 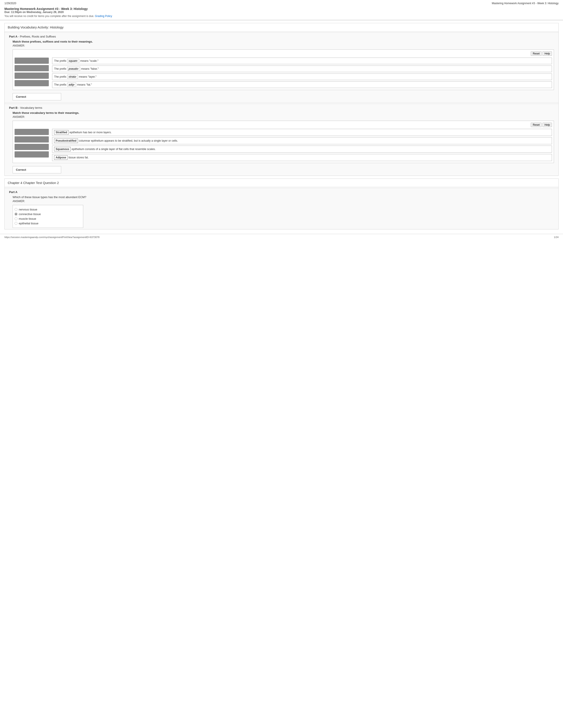 I want to click on part-a-correct-badge: Correct, so click(x=37, y=97).